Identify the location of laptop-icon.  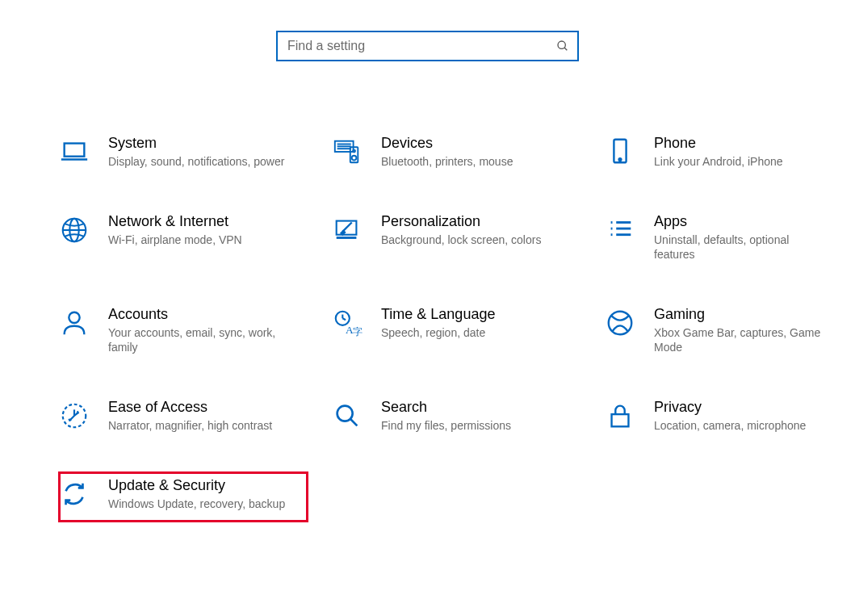
(74, 152).